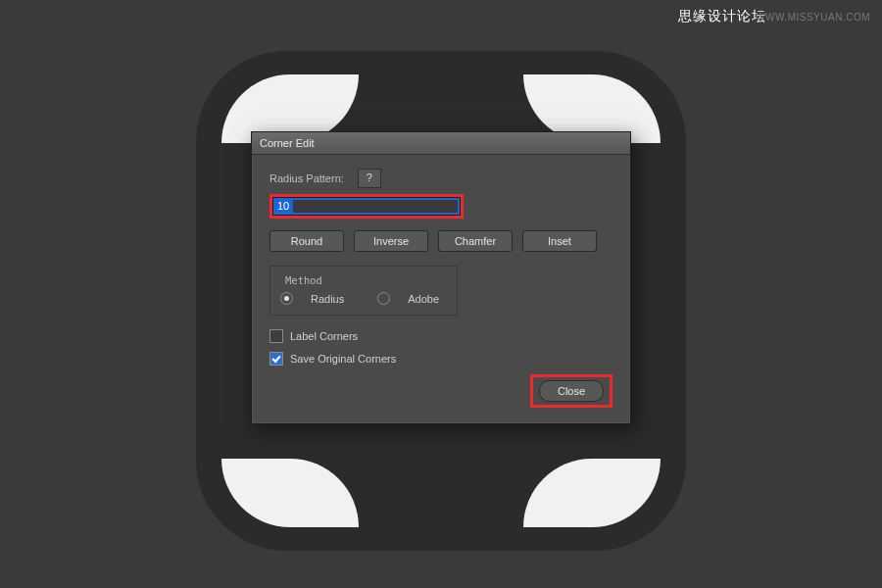 The image size is (882, 588). I want to click on method-fieldset: Method Radius Adobe, so click(364, 290).